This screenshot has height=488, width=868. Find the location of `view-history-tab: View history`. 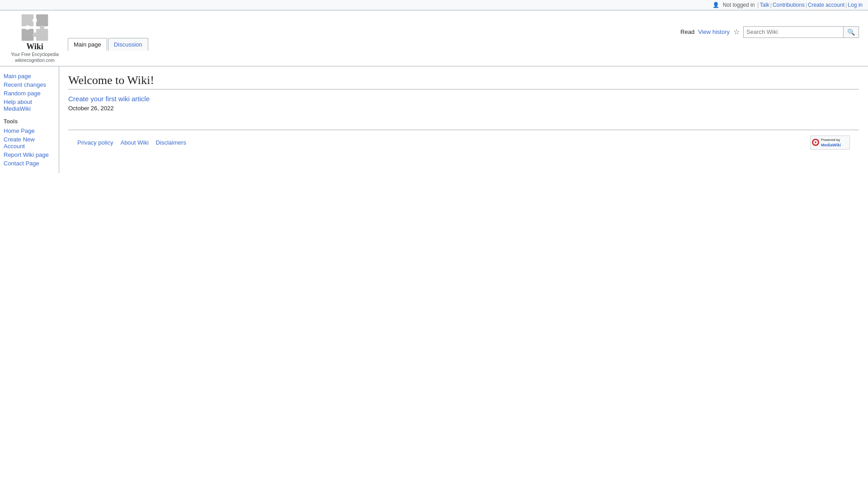

view-history-tab: View history is located at coordinates (714, 32).